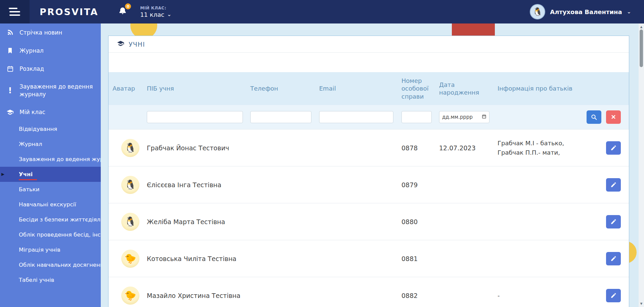 This screenshot has width=644, height=307. What do you see at coordinates (37, 280) in the screenshot?
I see `sidebar-subitem-label: Табелі учнів` at bounding box center [37, 280].